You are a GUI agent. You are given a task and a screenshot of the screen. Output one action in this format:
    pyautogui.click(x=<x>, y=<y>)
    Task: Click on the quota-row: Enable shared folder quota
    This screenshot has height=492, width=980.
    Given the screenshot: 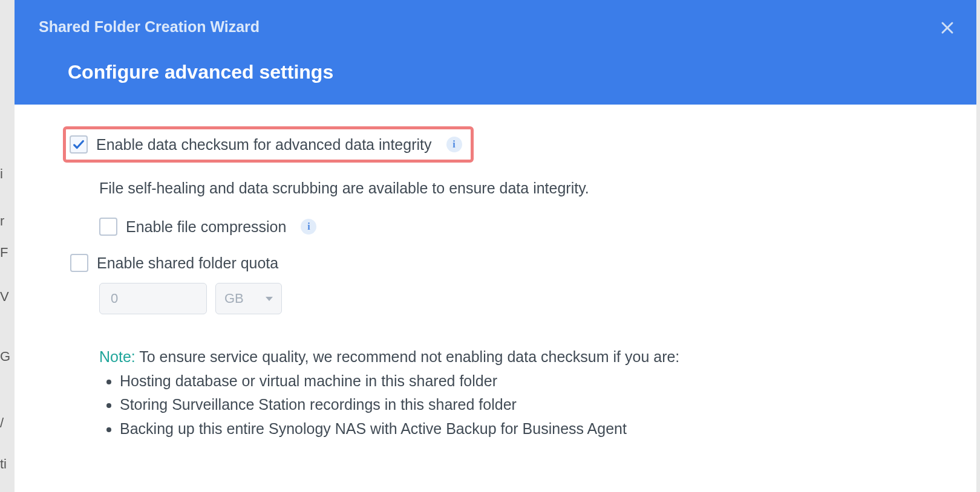 What is the action you would take?
    pyautogui.click(x=496, y=263)
    